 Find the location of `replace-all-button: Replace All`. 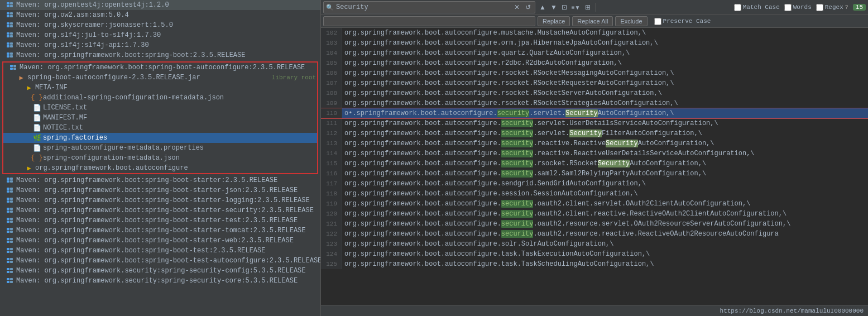

replace-all-button: Replace All is located at coordinates (593, 21).